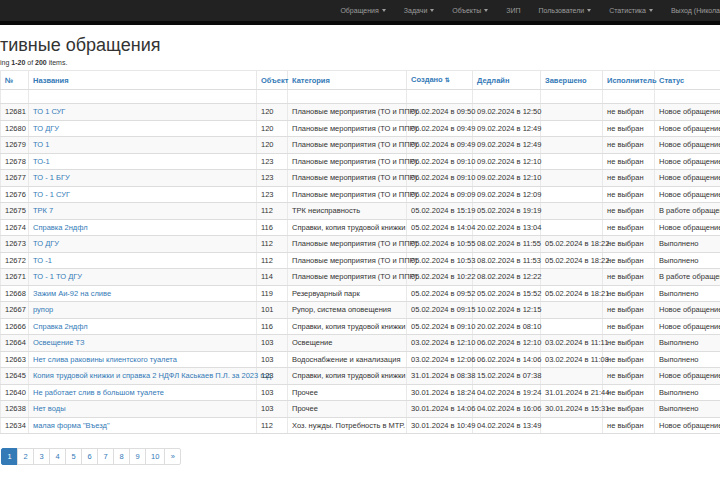  I want to click on table-row: 12664Освещение ТЗ103Освещение03.02.2024 …, so click(360, 344).